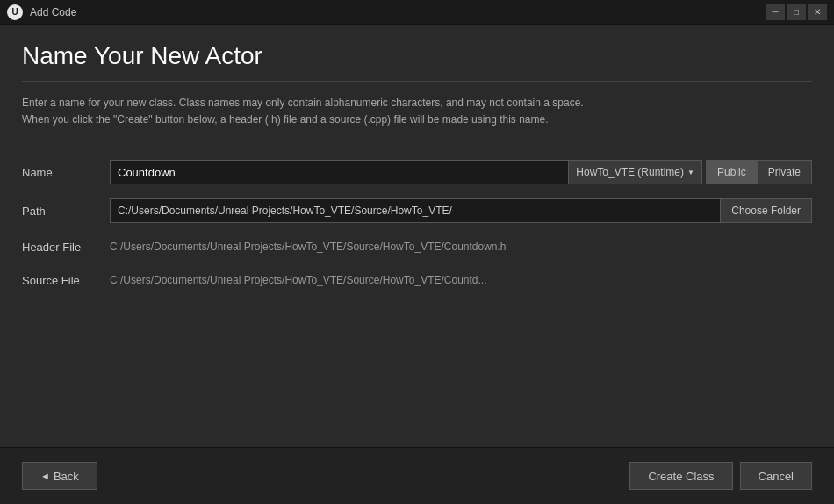  I want to click on title-bar: U Add Code ─ □ ✕, so click(417, 12).